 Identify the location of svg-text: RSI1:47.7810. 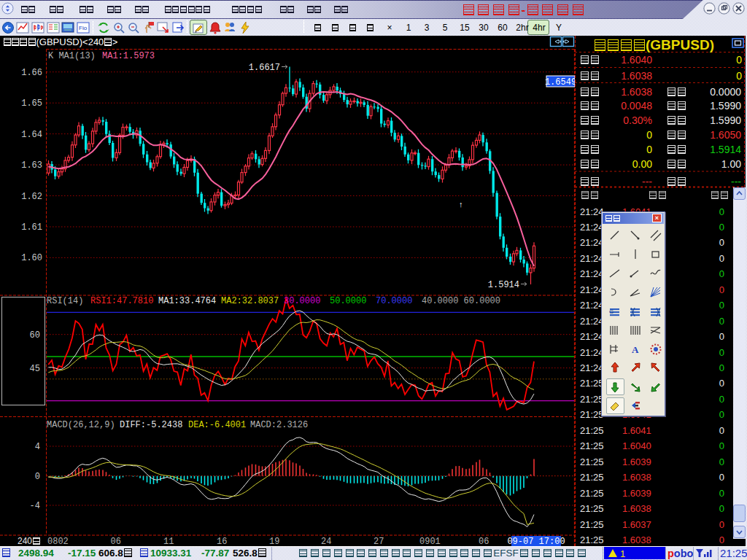
(122, 301).